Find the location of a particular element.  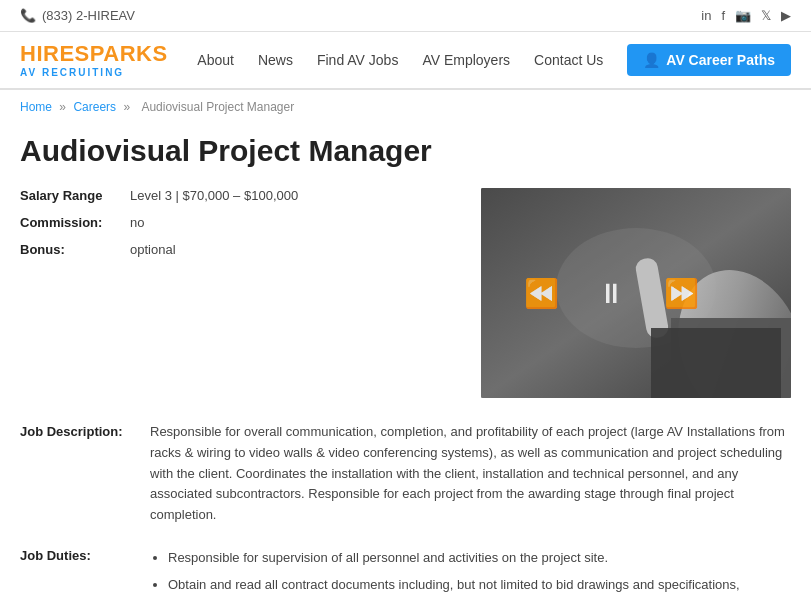

logo: HIRESPARKS AV RECRUITING is located at coordinates (94, 60).